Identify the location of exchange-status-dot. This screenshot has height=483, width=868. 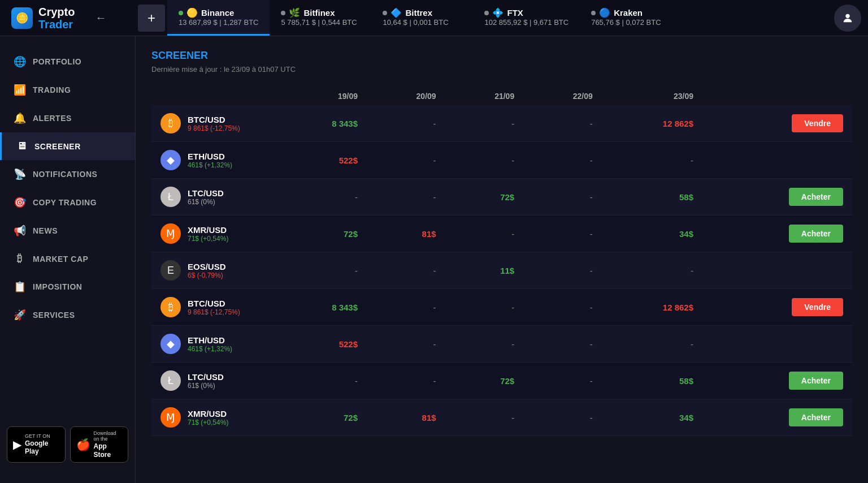
(283, 13).